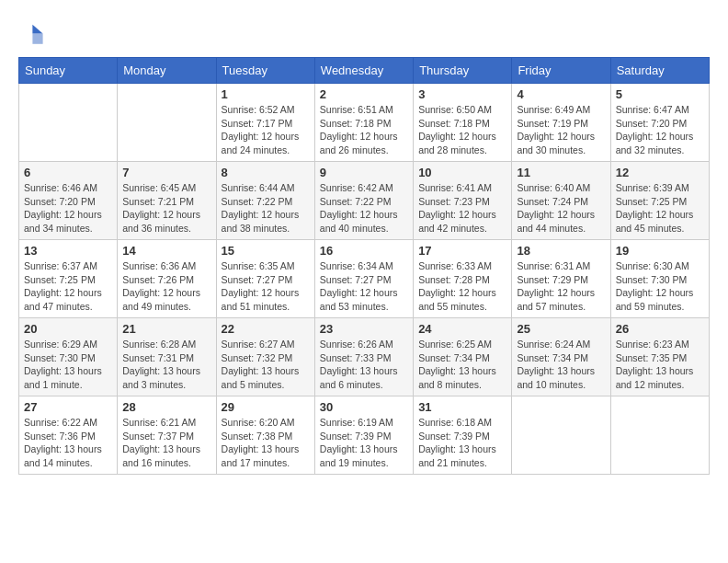  Describe the element at coordinates (364, 280) in the screenshot. I see `calendar-cell: 16Sunrise: 6:34 AM Sunset: 7:27 PM Dayli…` at that location.